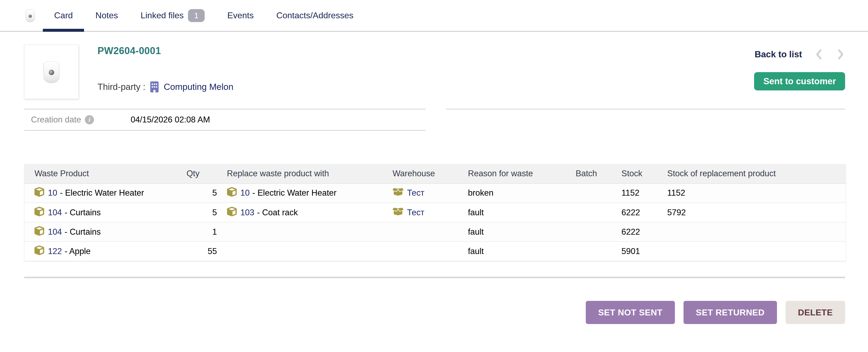  What do you see at coordinates (241, 15) in the screenshot?
I see `tab-events-label: Events` at bounding box center [241, 15].